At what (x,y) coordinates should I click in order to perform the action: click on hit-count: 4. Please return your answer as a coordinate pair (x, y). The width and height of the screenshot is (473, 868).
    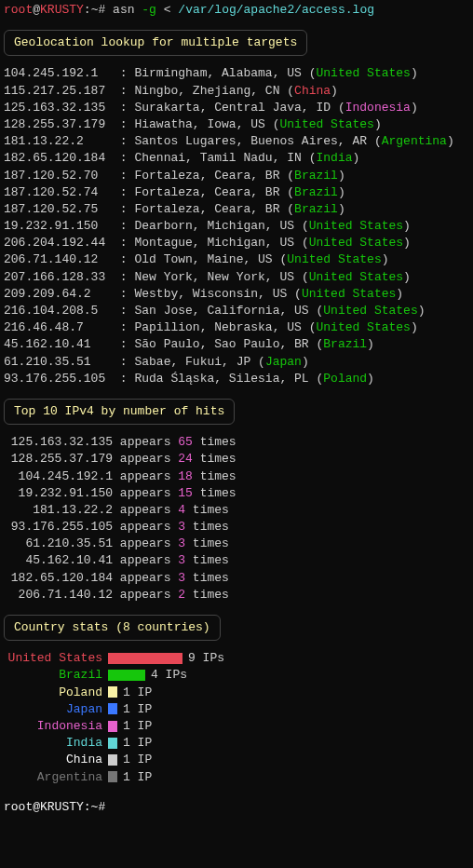
    Looking at the image, I should click on (182, 510).